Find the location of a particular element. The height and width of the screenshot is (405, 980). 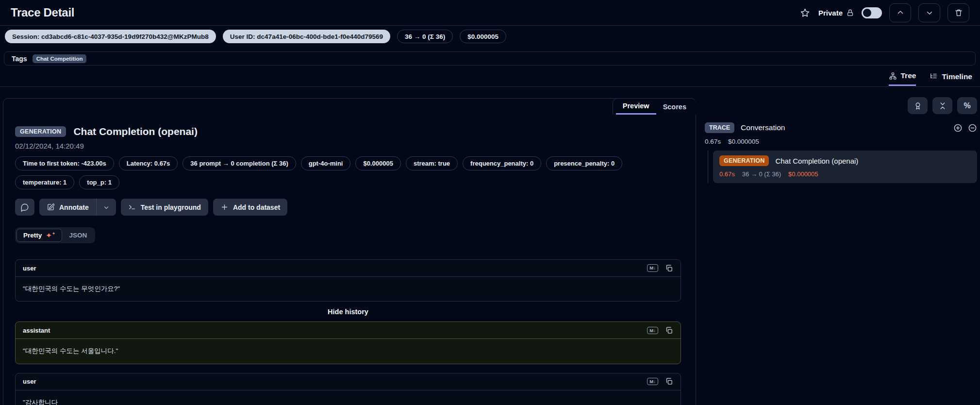

message-user-1: user M↓ "대한민국의 수도는 무엇인가요?" is located at coordinates (348, 281).